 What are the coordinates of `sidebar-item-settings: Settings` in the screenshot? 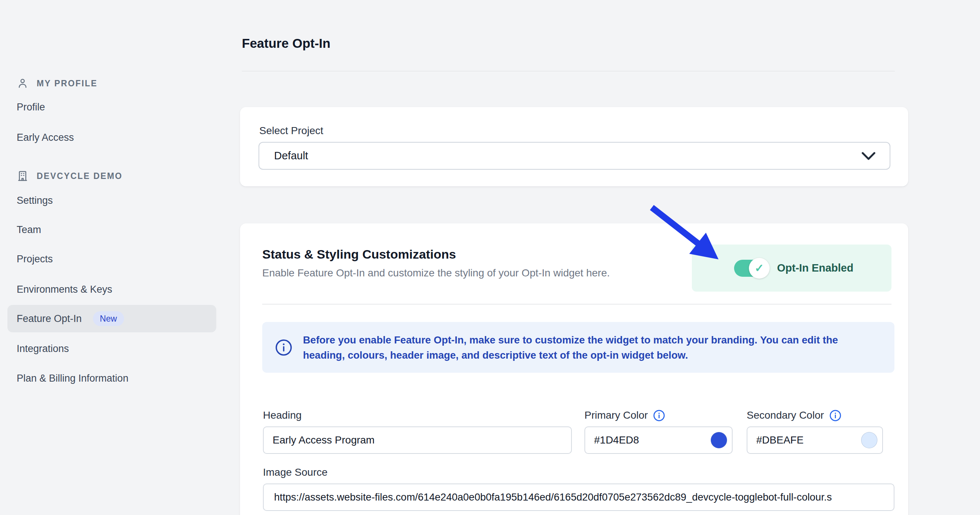 It's located at (112, 201).